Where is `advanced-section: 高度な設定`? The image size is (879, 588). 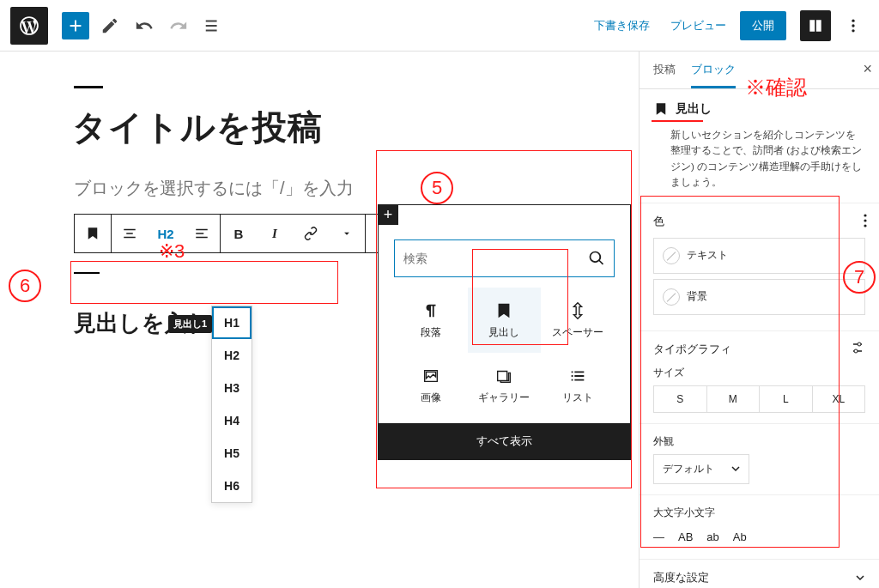
advanced-section: 高度な設定 is located at coordinates (759, 573).